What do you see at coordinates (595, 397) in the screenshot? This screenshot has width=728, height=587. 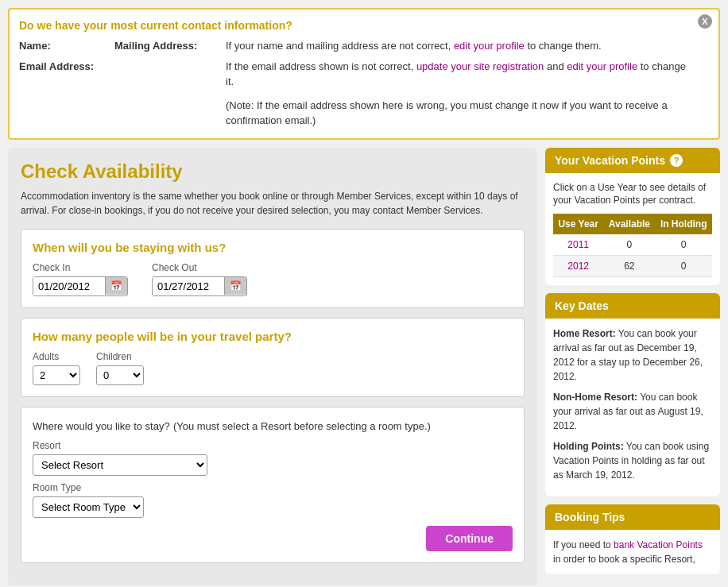 I see `non-home-label: Non-Home Resort:` at bounding box center [595, 397].